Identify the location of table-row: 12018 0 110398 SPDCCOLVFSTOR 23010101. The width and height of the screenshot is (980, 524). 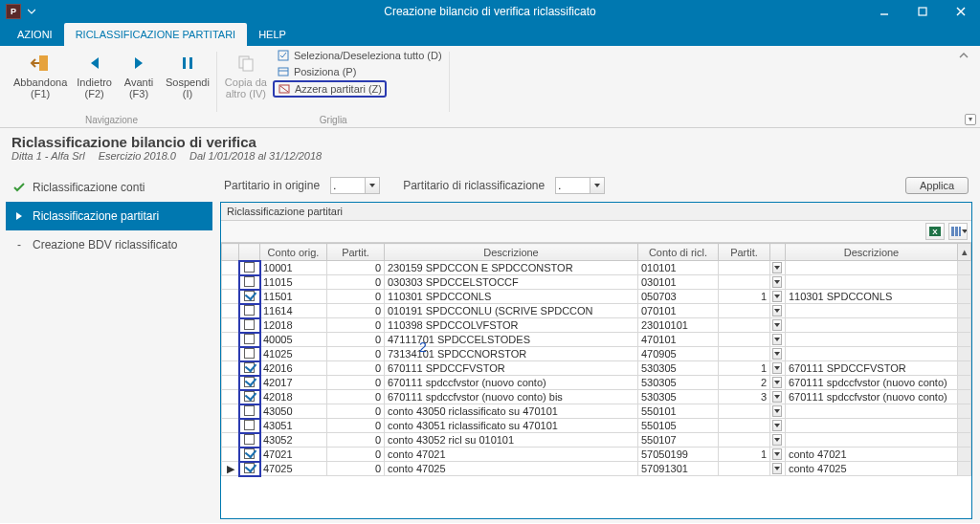
(597, 325).